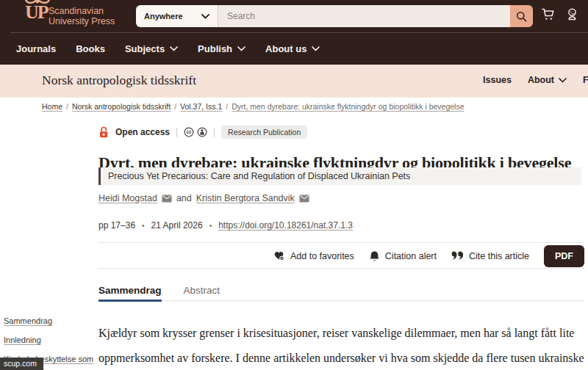 The height and width of the screenshot is (370, 588). I want to click on journal-link-about: About, so click(547, 80).